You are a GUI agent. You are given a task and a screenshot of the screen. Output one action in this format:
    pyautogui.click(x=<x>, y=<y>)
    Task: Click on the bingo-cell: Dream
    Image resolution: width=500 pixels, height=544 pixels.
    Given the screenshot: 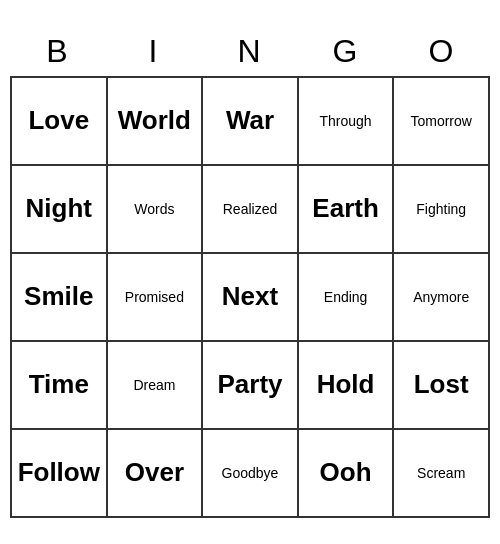 What is the action you would take?
    pyautogui.click(x=156, y=386)
    